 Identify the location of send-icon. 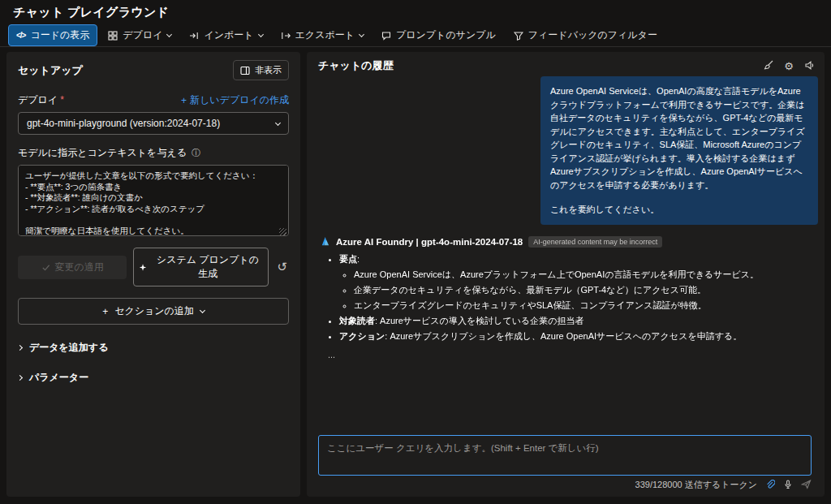
(807, 484).